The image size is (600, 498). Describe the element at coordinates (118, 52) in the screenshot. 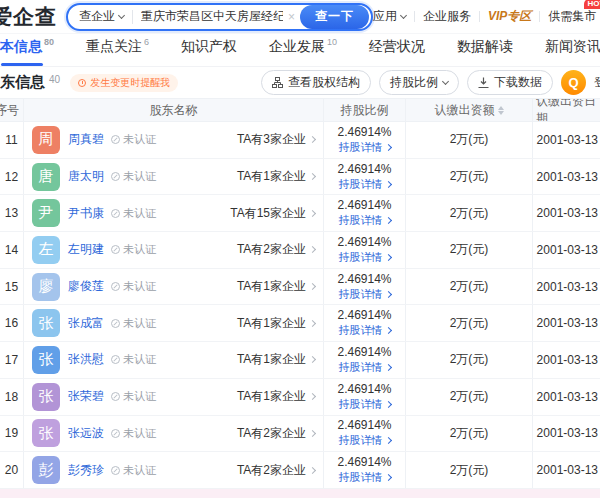

I see `tab-key-focus: 重点关注6` at that location.